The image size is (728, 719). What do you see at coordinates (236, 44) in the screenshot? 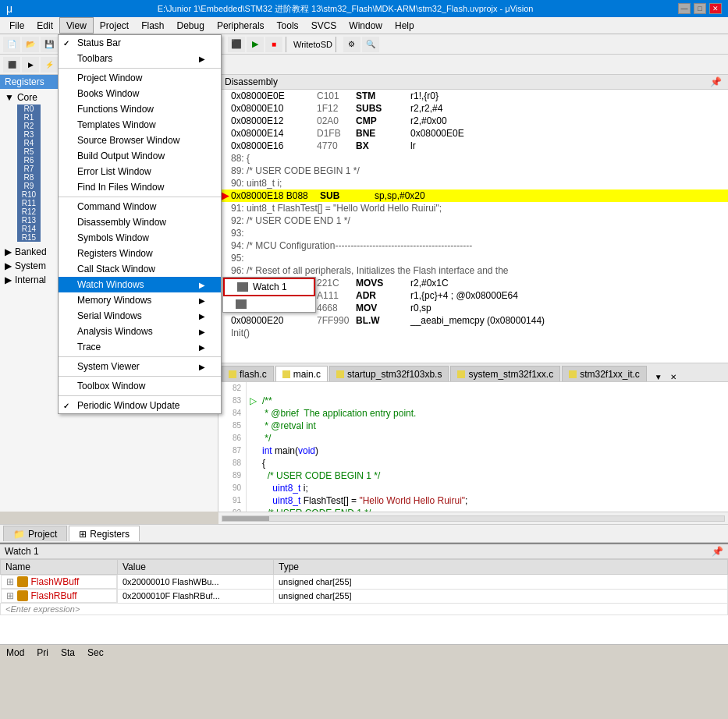
I see `tb-debug-start: ⬛` at bounding box center [236, 44].